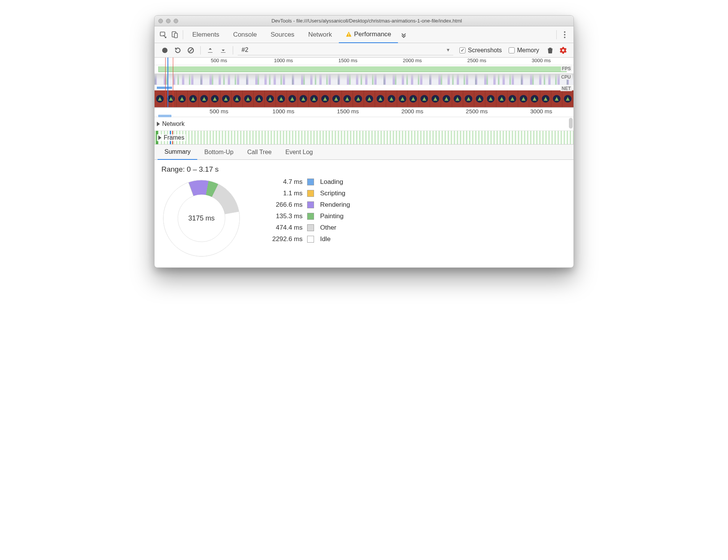 This screenshot has height=560, width=728. I want to click on flame-chart-ruler: 500 ms1000 ms1500 ms2000 ms2500 ms3000 m…, so click(364, 112).